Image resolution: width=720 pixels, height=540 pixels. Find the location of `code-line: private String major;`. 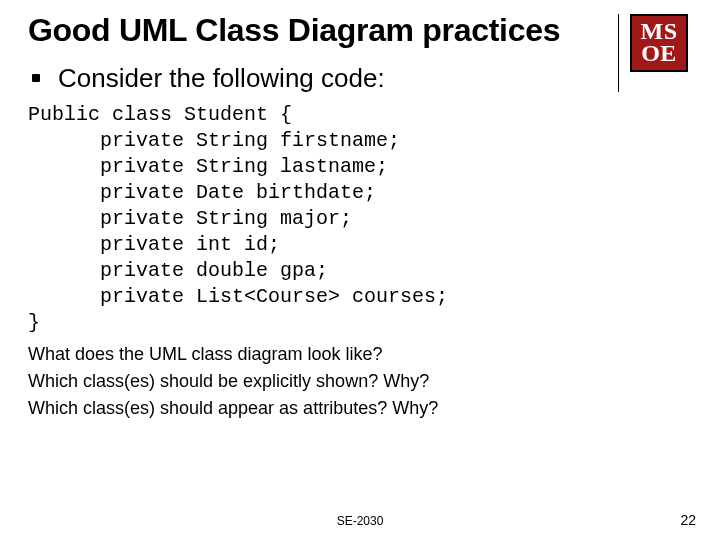

code-line: private String major; is located at coordinates (190, 218).